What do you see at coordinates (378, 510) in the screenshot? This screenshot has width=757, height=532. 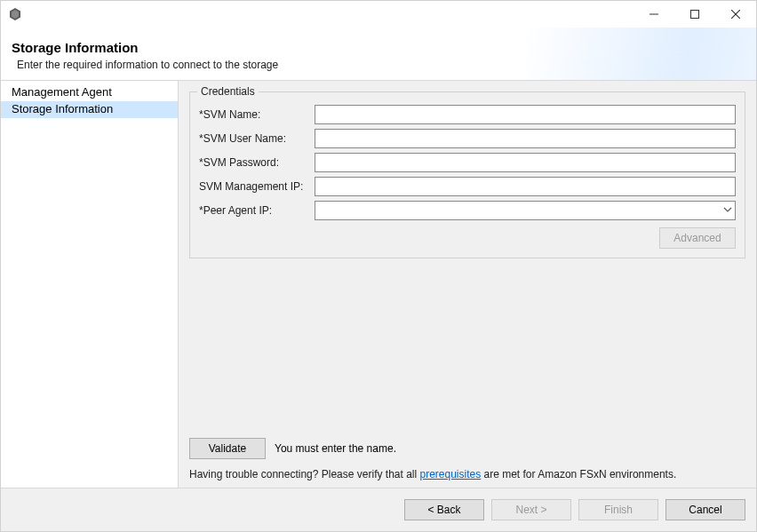 I see `wizard-footer: < Back Next > Finish Cancel` at bounding box center [378, 510].